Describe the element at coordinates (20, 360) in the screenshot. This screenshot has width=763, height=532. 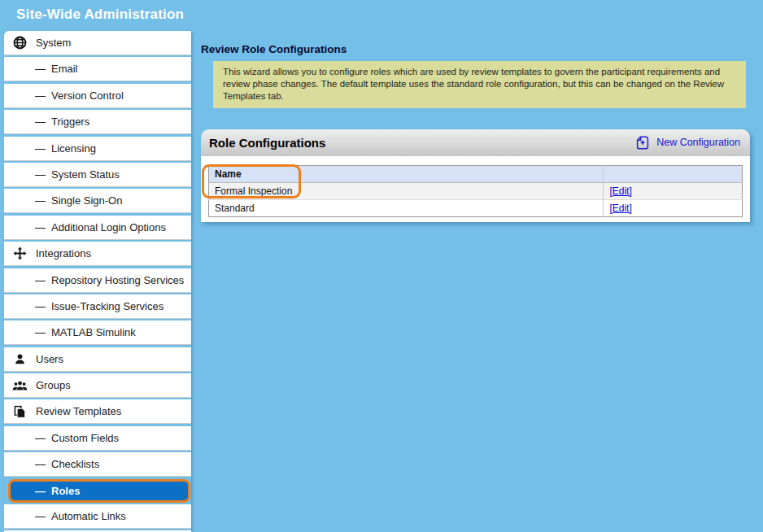
I see `user-icon` at that location.